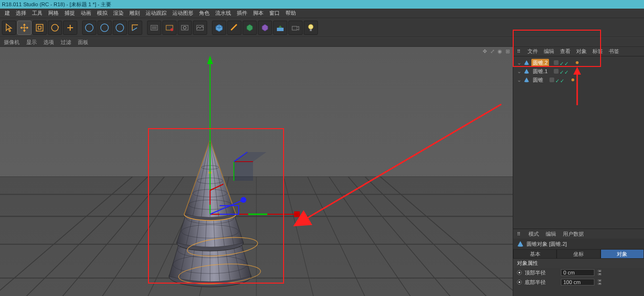 The image size is (644, 296). What do you see at coordinates (55, 28) in the screenshot?
I see `rotate-tool-button` at bounding box center [55, 28].